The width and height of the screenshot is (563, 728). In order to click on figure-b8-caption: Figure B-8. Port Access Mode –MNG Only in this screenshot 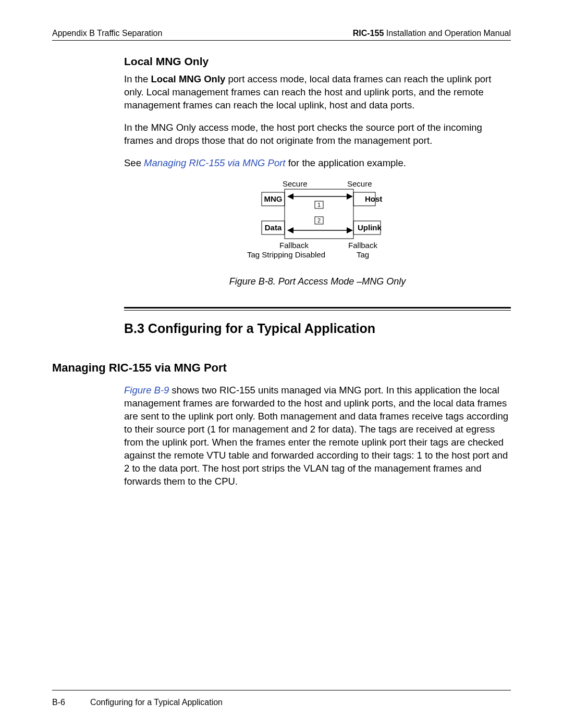, I will do `click(317, 281)`.